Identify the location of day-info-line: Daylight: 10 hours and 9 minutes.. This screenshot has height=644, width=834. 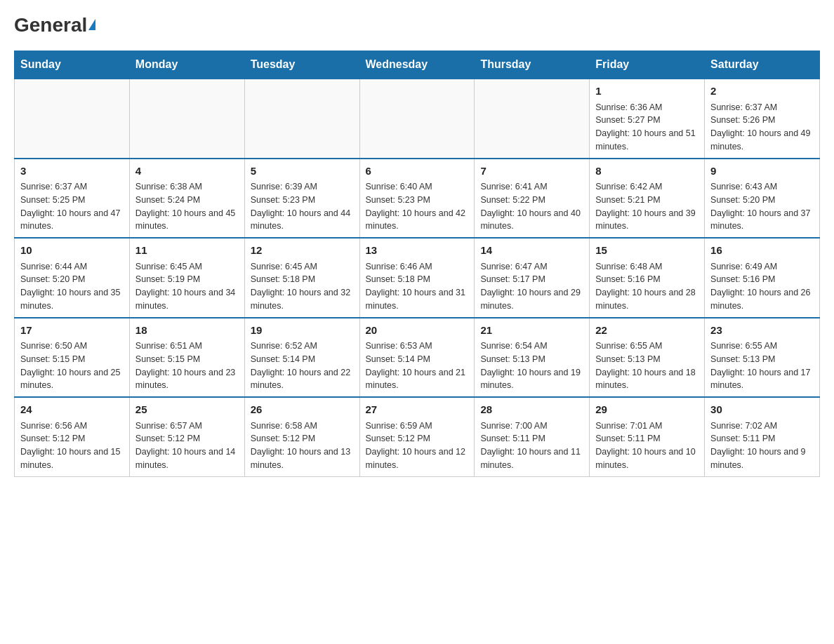
(762, 459).